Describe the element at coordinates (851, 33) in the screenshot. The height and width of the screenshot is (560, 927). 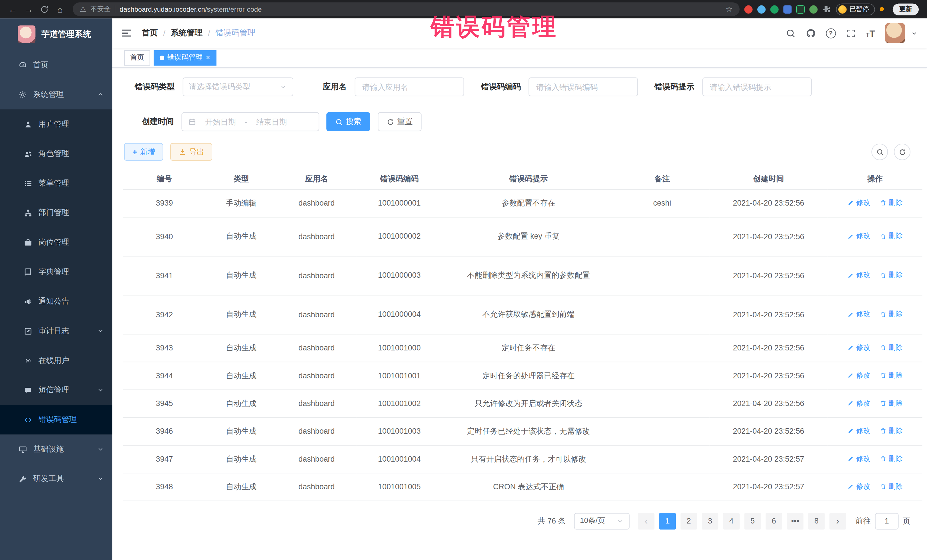
I see `fullscreen-icon` at that location.